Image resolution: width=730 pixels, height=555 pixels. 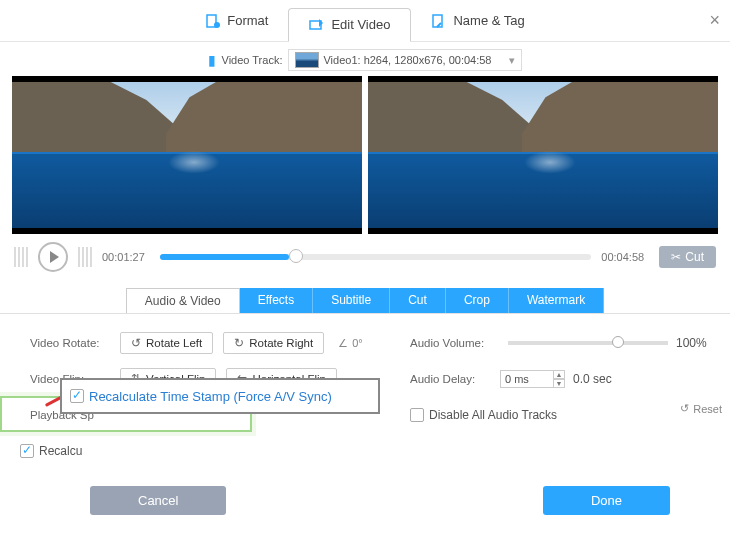 What do you see at coordinates (625, 257) in the screenshot?
I see `time-total: 00:04:58` at bounding box center [625, 257].